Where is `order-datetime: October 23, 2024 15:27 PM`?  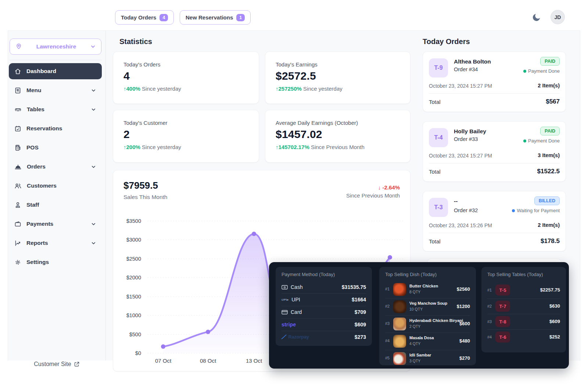
order-datetime: October 23, 2024 15:27 PM is located at coordinates (460, 86).